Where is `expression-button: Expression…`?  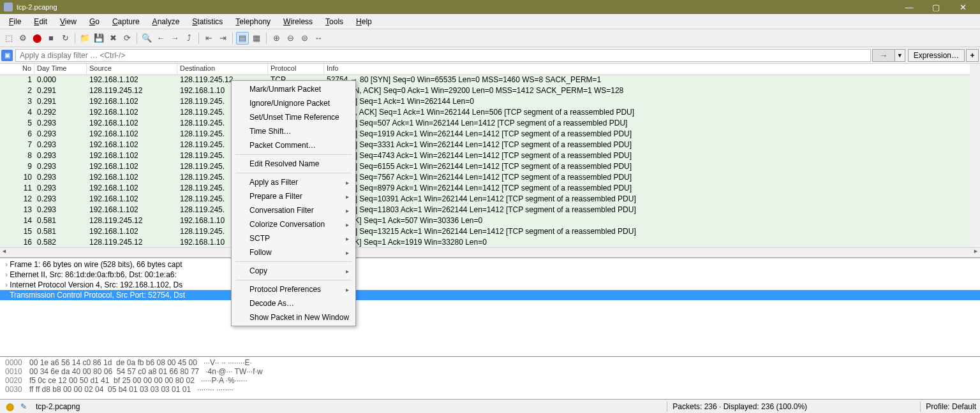
expression-button: Expression… is located at coordinates (937, 55).